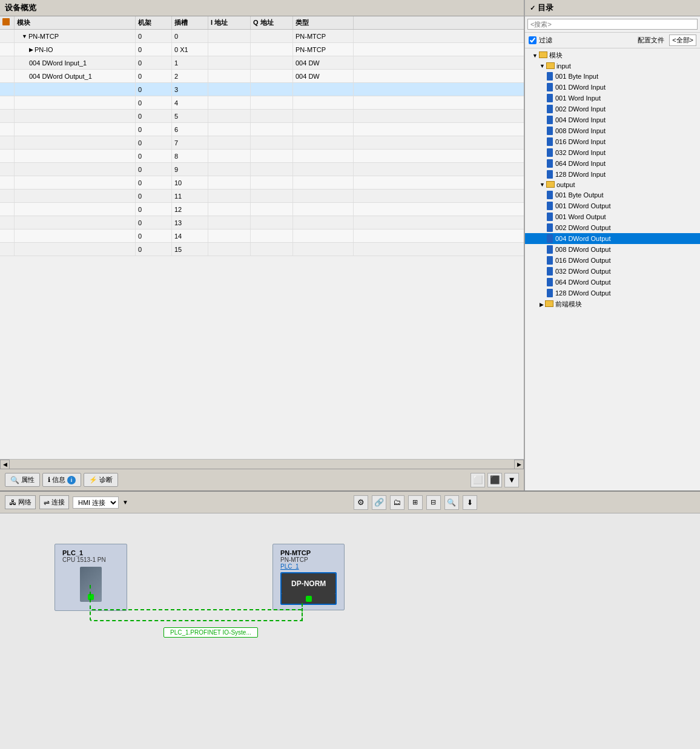 Image resolution: width=700 pixels, height=749 pixels. Describe the element at coordinates (613, 120) in the screenshot. I see `catalog-module-item: 004 DWord Input` at that location.